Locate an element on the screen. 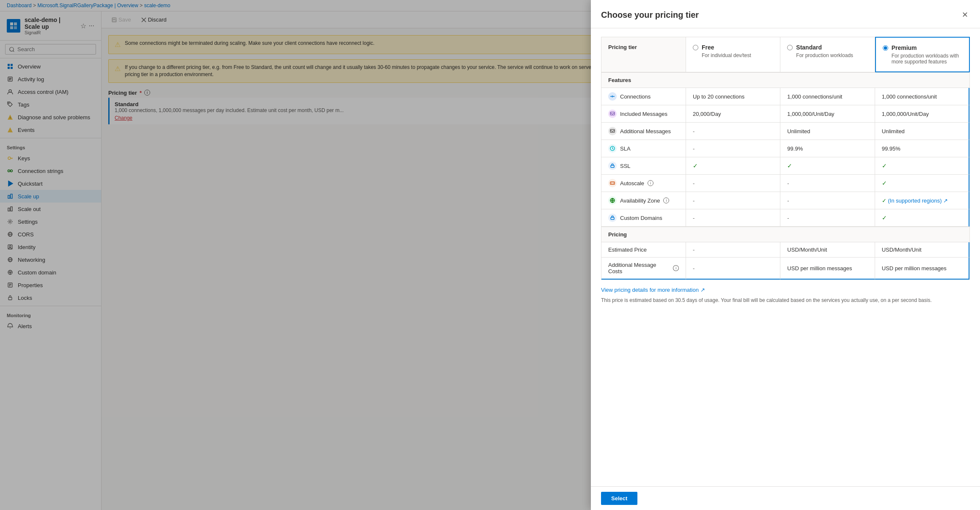 The width and height of the screenshot is (980, 510). additional-message-costs-info: i is located at coordinates (676, 268).